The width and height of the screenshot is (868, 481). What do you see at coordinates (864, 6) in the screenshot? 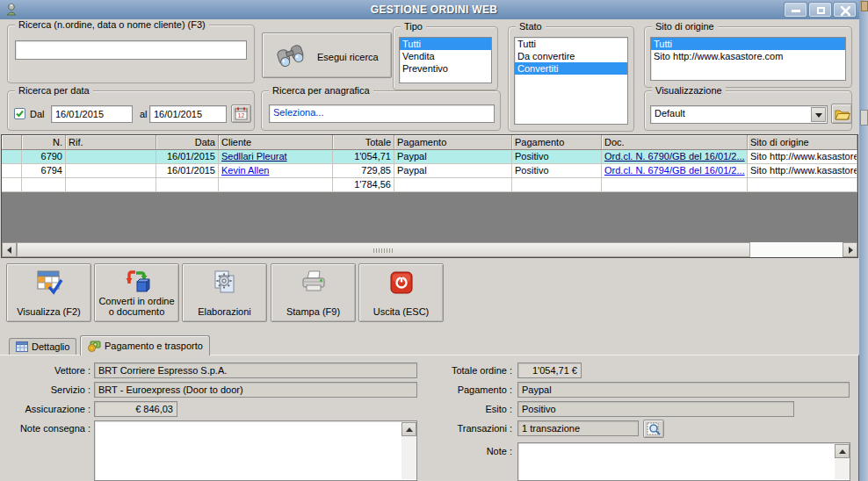
I see `background-fragment` at bounding box center [864, 6].